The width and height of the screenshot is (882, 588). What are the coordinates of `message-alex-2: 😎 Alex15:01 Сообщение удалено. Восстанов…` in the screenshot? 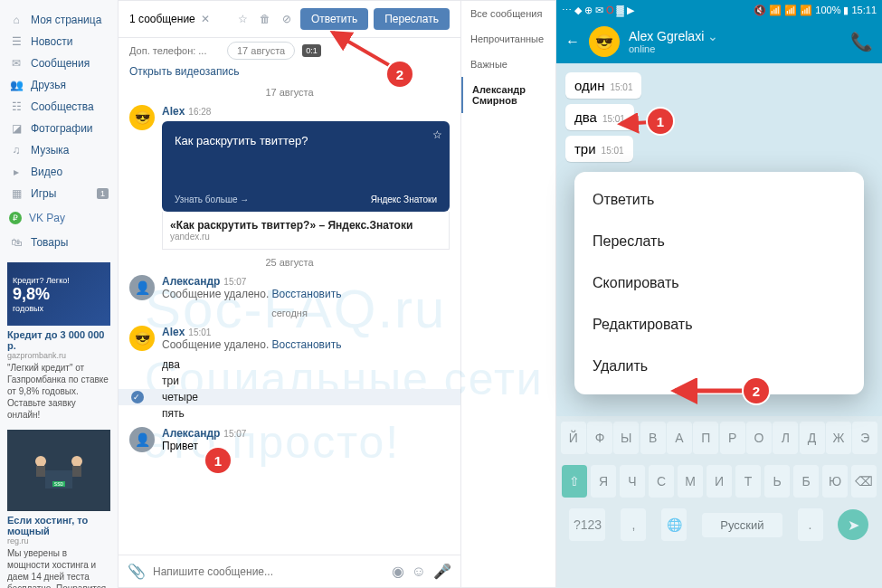 It's located at (289, 338).